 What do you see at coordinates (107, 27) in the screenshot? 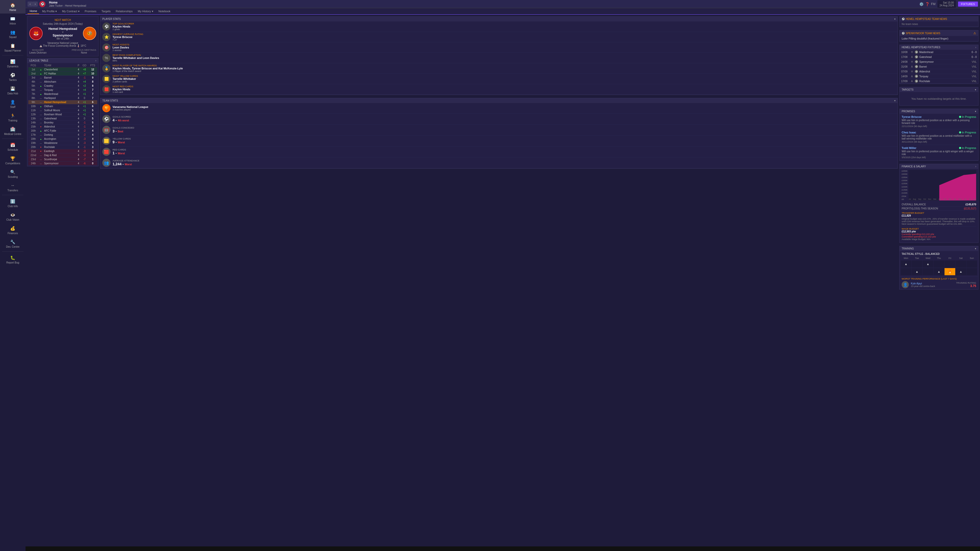
I see `stat-icon: ⚽` at bounding box center [107, 27].